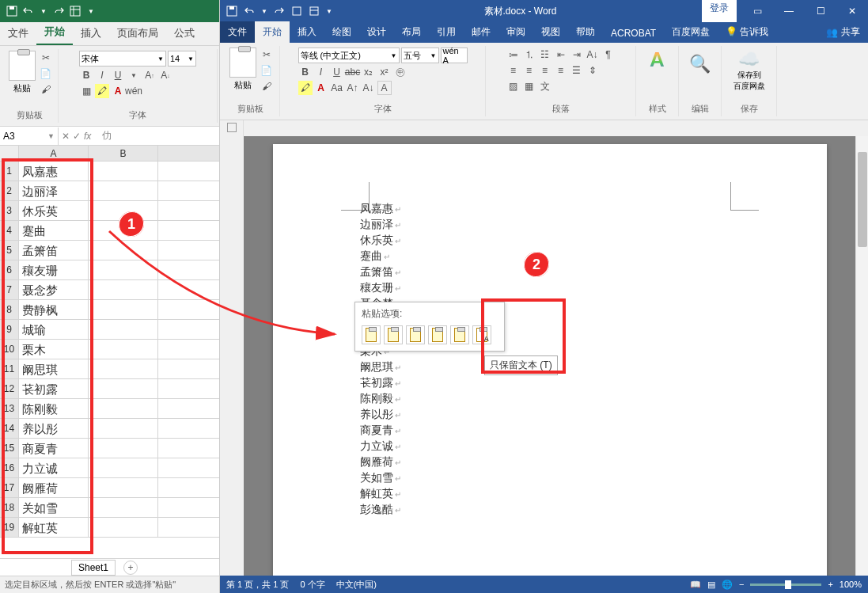 The width and height of the screenshot is (868, 593). Describe the element at coordinates (377, 32) in the screenshot. I see `word-tab-design: 设计` at that location.